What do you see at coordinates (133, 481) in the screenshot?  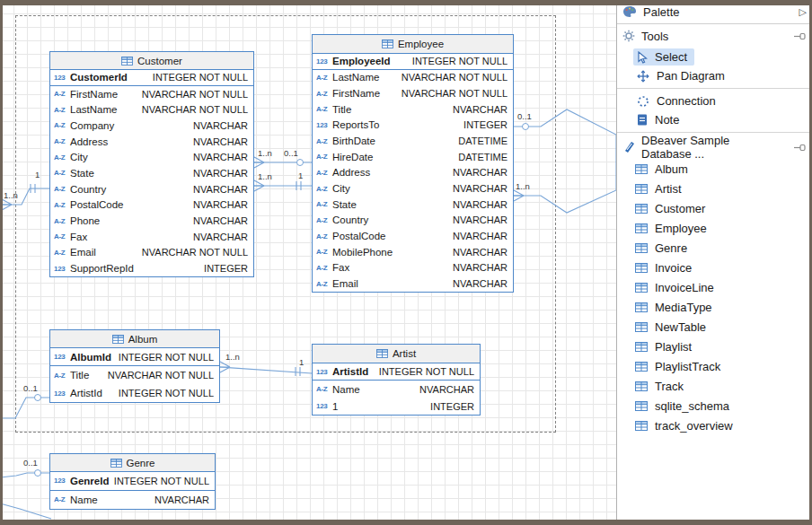 I see `er-column-row: 123GenreIdINTEGER NOT NULL` at bounding box center [133, 481].